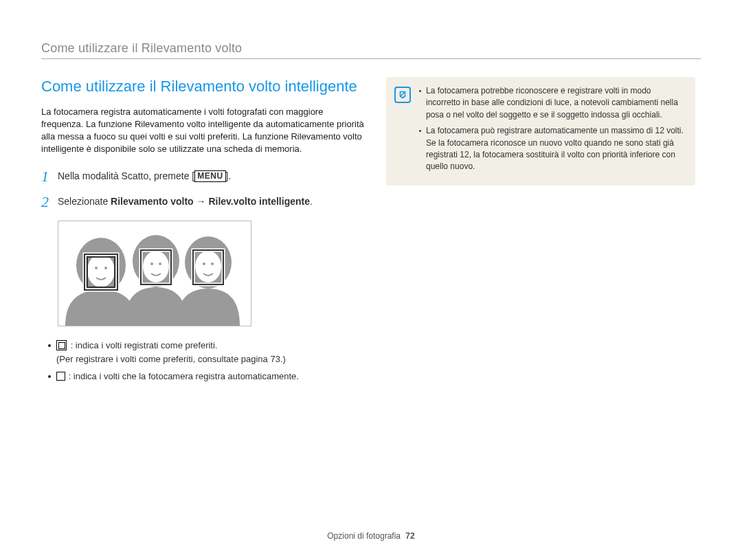  Describe the element at coordinates (206, 377) in the screenshot. I see `legend-item-2: : indica i volti che la fotocamera regis…` at that location.